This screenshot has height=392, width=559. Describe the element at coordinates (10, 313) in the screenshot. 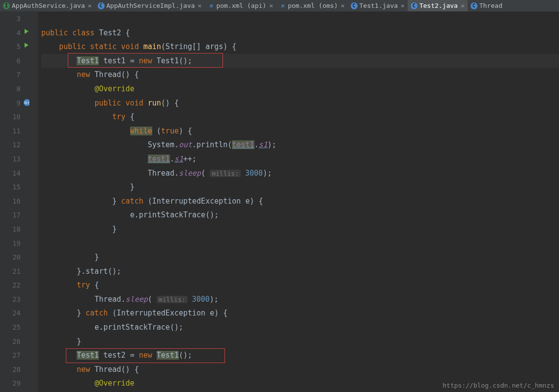

I see `line-number: 24` at that location.